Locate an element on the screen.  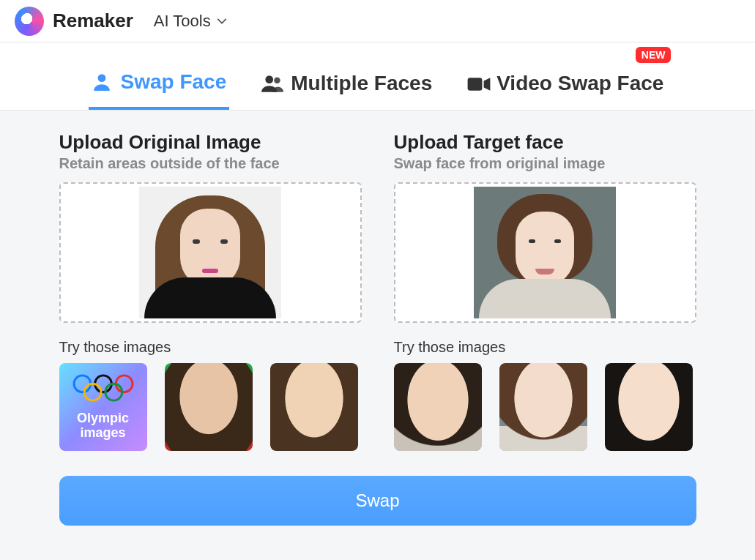
mode-tabs: Swap Face Multiple Faces Video Swap Face… is located at coordinates (378, 76).